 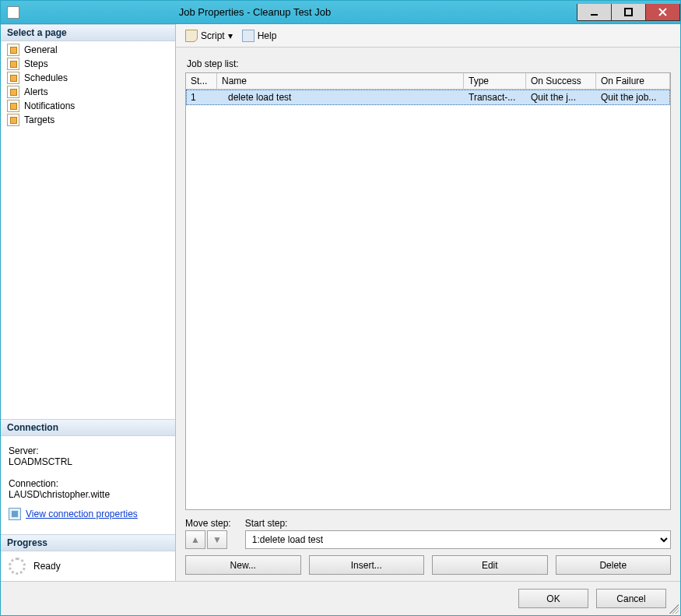 I want to click on cell-name: delete load test, so click(x=341, y=97).